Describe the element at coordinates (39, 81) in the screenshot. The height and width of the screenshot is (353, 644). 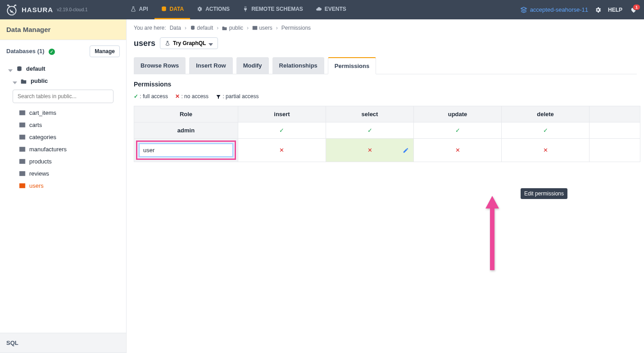
I see `tree-schema-label: public` at that location.